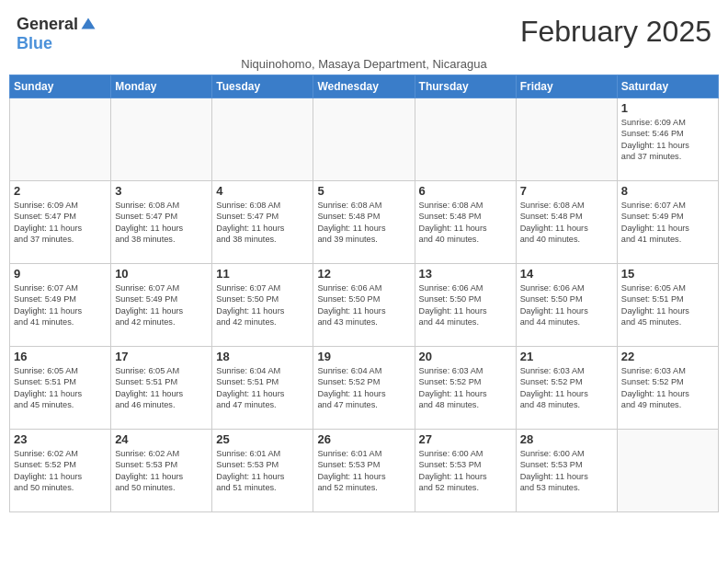 Image resolution: width=728 pixels, height=563 pixels. I want to click on day-number: 27, so click(465, 440).